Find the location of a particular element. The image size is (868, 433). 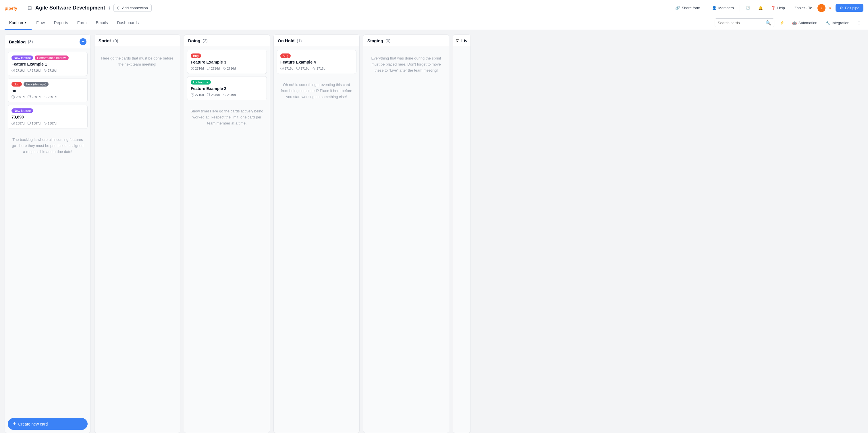

share-form-button: 🔗 Share form is located at coordinates (687, 8).